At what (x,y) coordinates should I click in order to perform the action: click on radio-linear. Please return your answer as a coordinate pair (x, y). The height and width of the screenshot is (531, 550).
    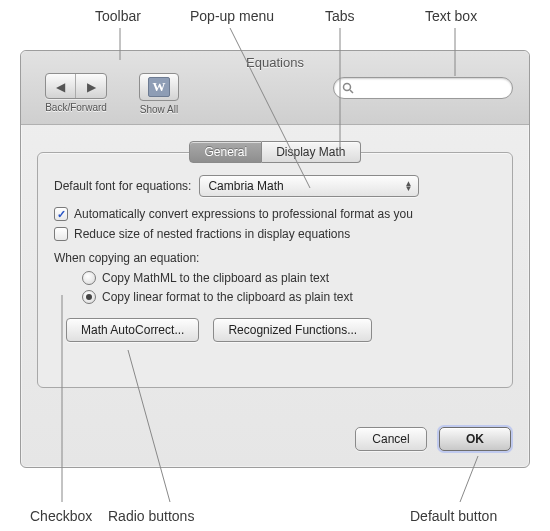
    Looking at the image, I should click on (89, 297).